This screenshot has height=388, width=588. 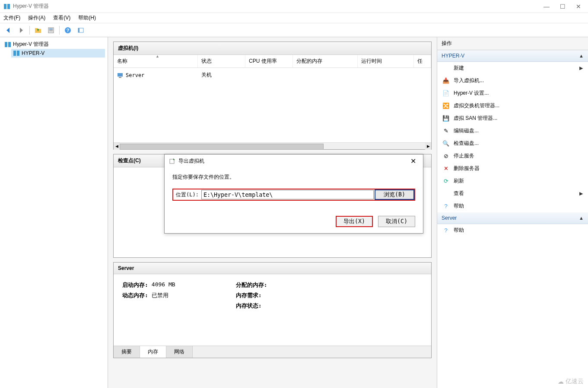 What do you see at coordinates (272, 352) in the screenshot?
I see `detail-tabs: 摘要 内存 网络` at bounding box center [272, 352].